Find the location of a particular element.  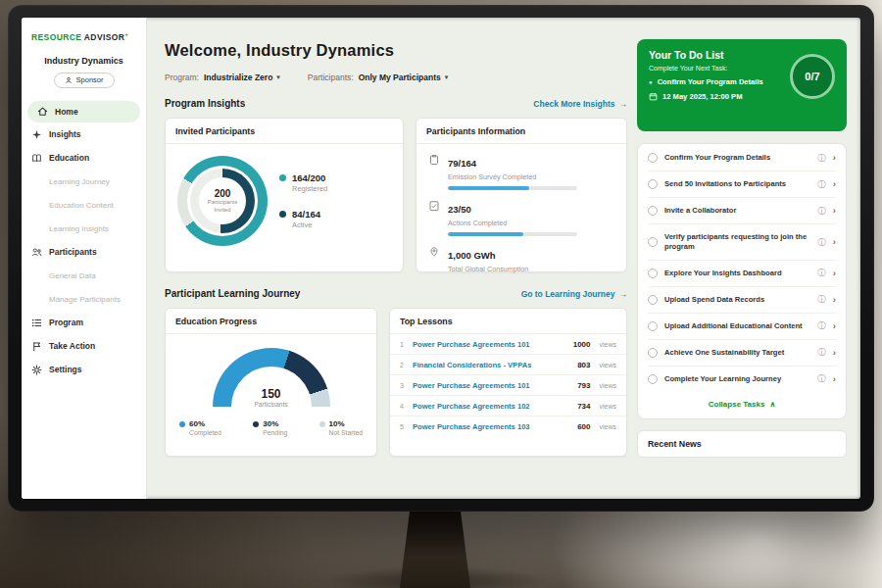

logo-primary: RESOURCE is located at coordinates (57, 37).